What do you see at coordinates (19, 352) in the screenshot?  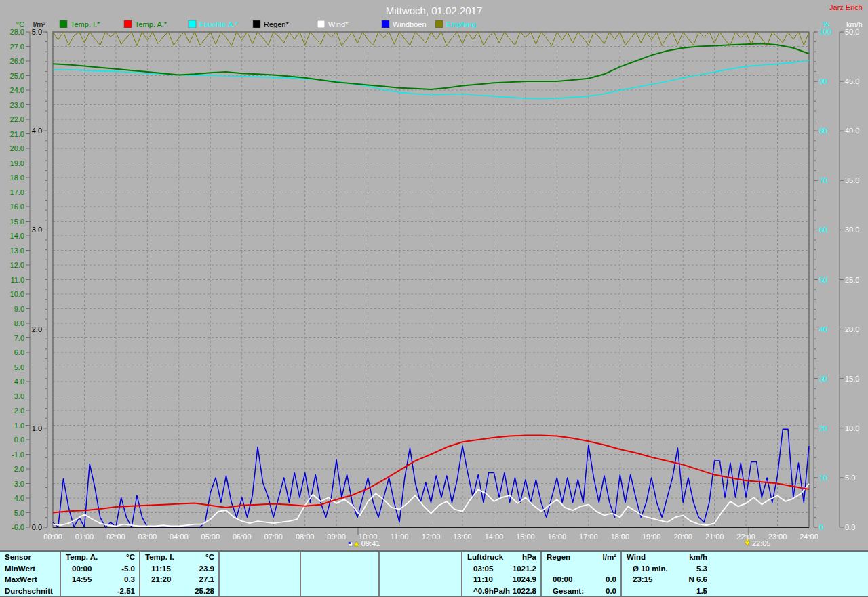 I see `axis-tick-label-temp_c: 6.0` at bounding box center [19, 352].